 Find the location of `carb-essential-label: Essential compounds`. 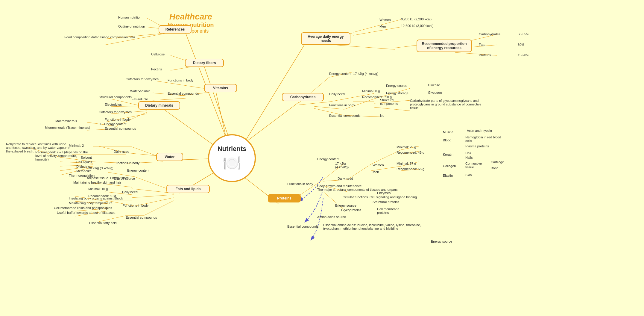

carb-essential-label: Essential compounds is located at coordinates (345, 116).